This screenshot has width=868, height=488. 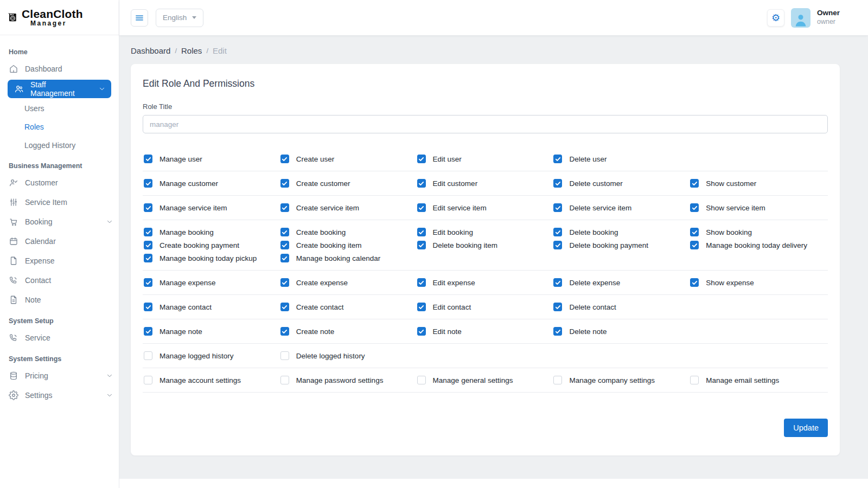 I want to click on permission-item-create-expense: Create expense, so click(x=349, y=282).